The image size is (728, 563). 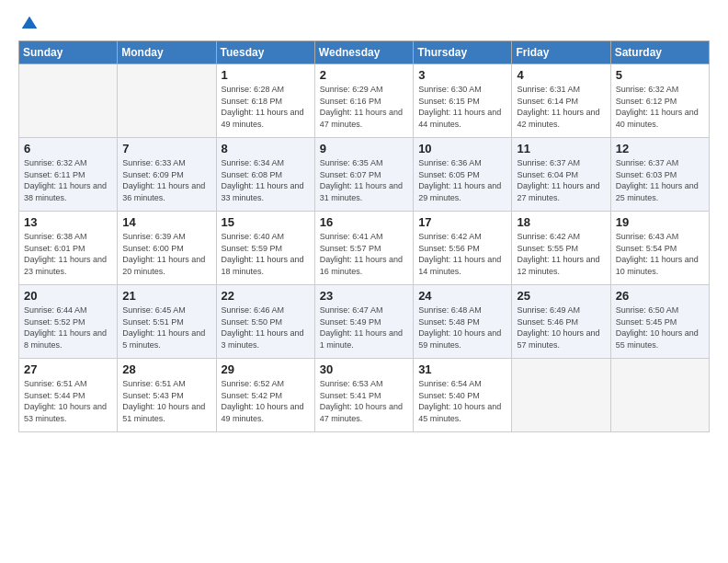 What do you see at coordinates (561, 223) in the screenshot?
I see `day-number: 18` at bounding box center [561, 223].